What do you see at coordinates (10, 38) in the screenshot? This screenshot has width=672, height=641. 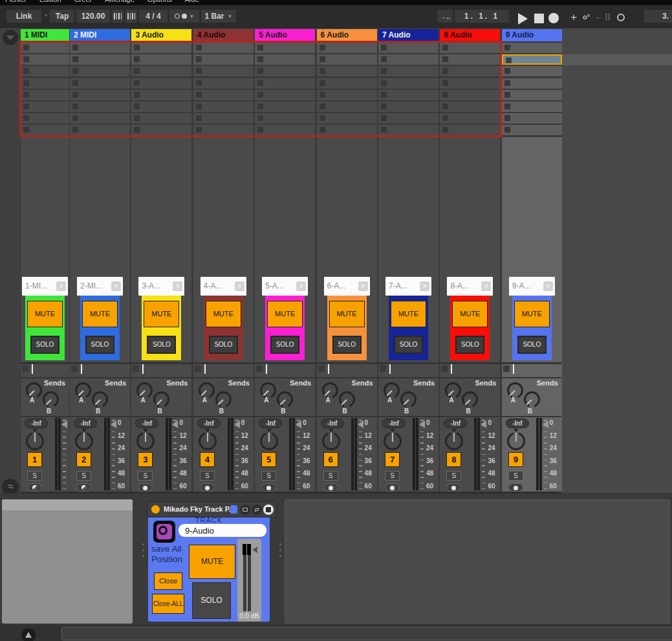 I see `stop-all-clips-button` at bounding box center [10, 38].